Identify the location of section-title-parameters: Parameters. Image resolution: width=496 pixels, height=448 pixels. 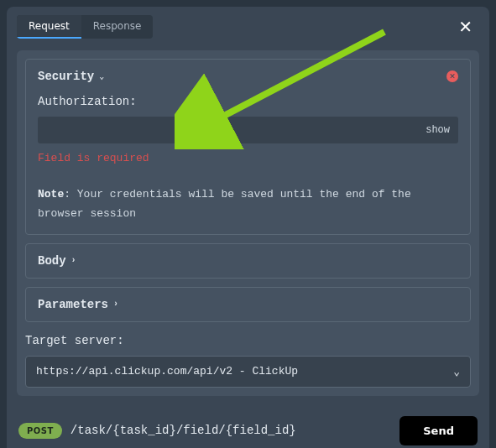
(73, 305).